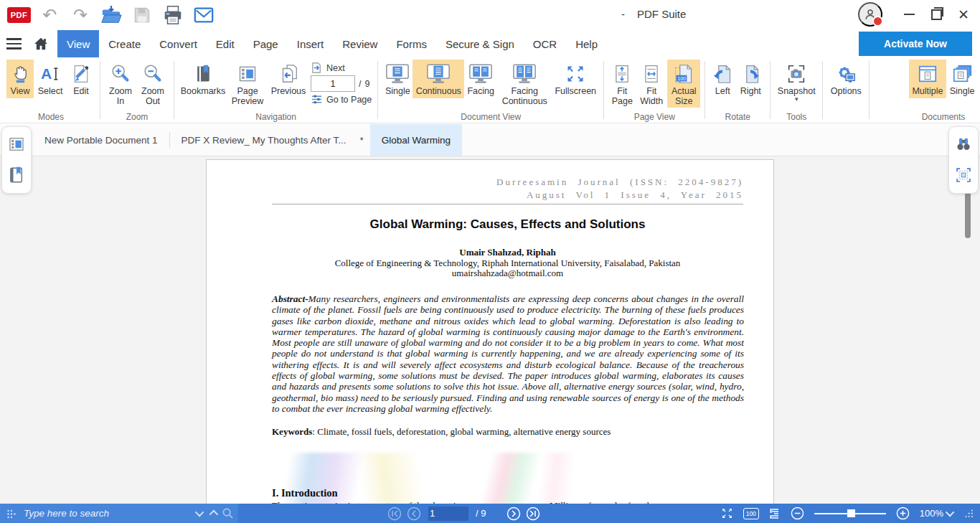 The image size is (980, 523). What do you see at coordinates (481, 79) in the screenshot?
I see `facing-view-button: Facing` at bounding box center [481, 79].